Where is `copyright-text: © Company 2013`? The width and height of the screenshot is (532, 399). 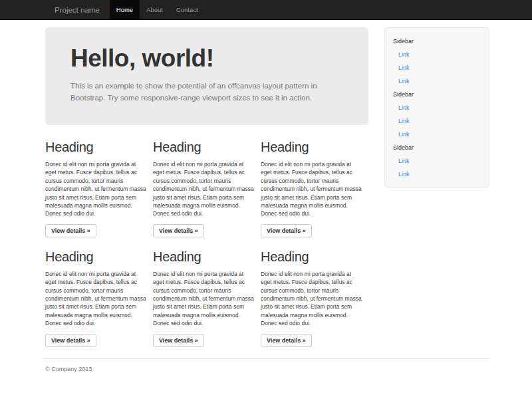
copyright-text: © Company 2013 is located at coordinates (266, 369).